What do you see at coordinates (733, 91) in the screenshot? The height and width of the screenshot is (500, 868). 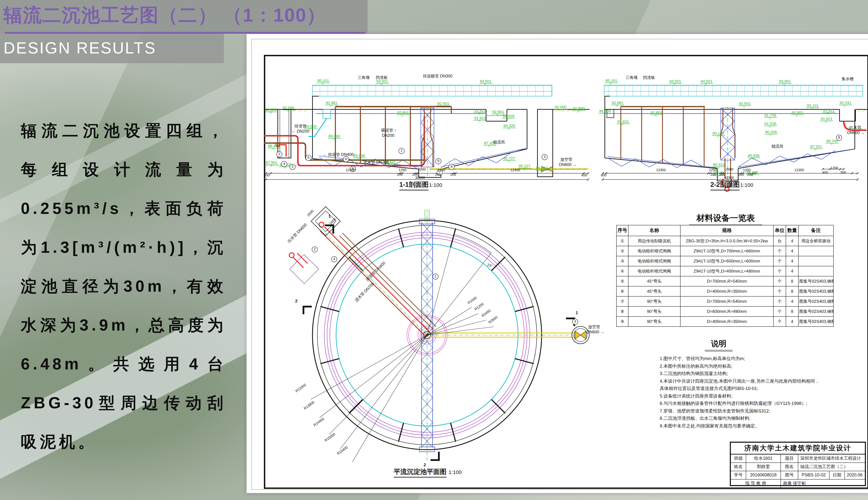 I see `walkway-grid` at bounding box center [733, 91].